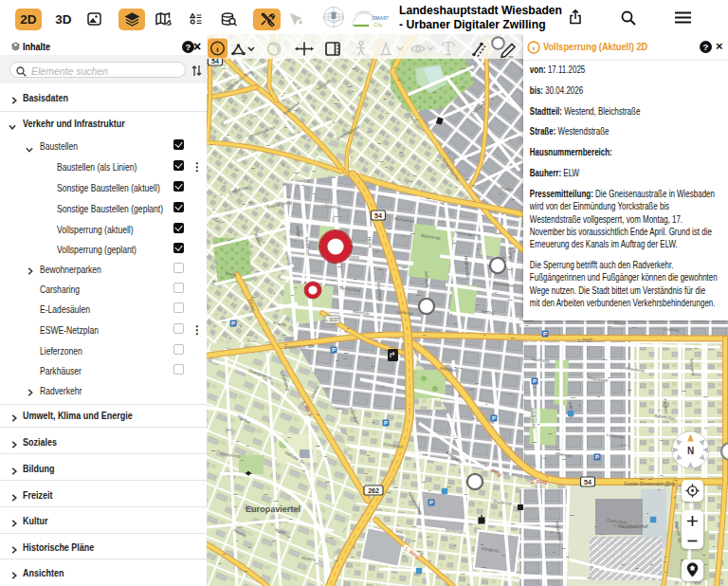 The width and height of the screenshot is (728, 586). What do you see at coordinates (378, 25) in the screenshot?
I see `svg-text: City` at bounding box center [378, 25].